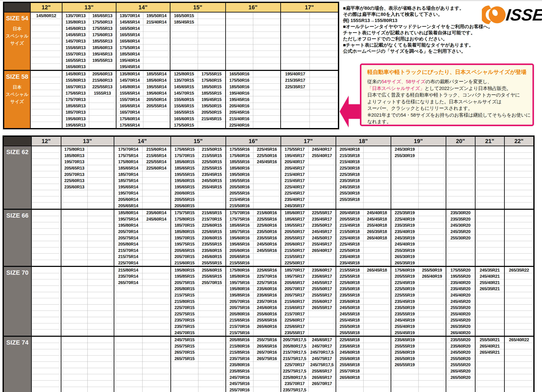 The width and height of the screenshot is (542, 392). I want to click on tire-size-cell: 225/55R13, so click(102, 87).